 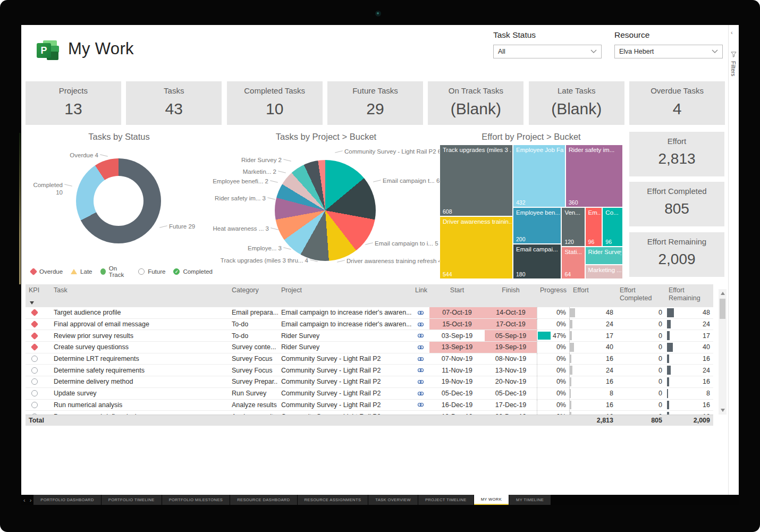 What do you see at coordinates (641, 359) in the screenshot?
I see `effort-completed-cell: 0` at bounding box center [641, 359].